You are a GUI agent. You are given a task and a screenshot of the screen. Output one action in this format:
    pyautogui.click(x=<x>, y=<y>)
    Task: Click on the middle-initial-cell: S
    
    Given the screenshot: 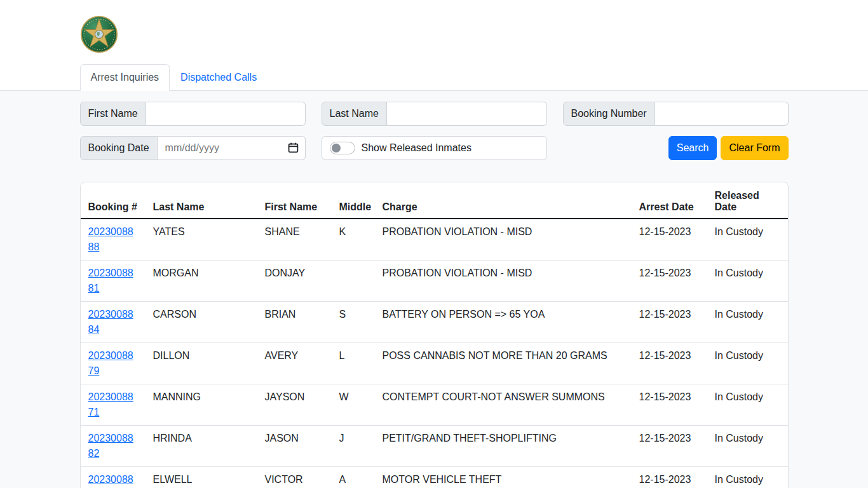 What is the action you would take?
    pyautogui.click(x=353, y=323)
    